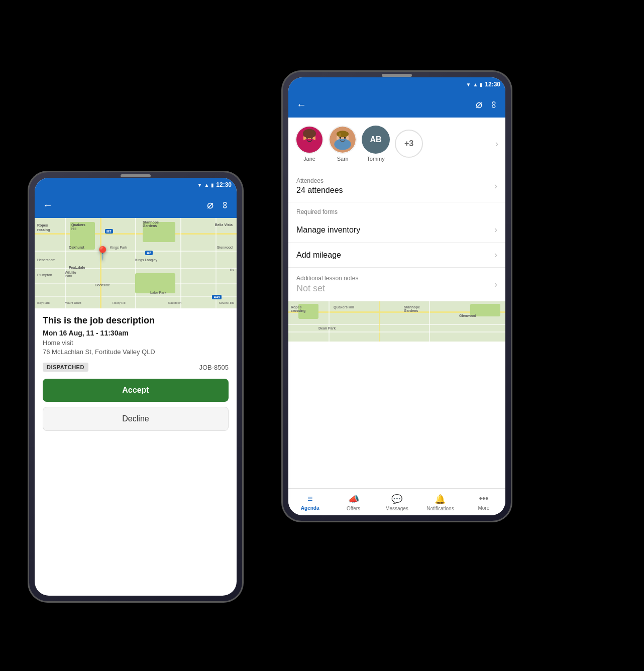  What do you see at coordinates (493, 104) in the screenshot?
I see `link-icon: ∞` at bounding box center [493, 104].